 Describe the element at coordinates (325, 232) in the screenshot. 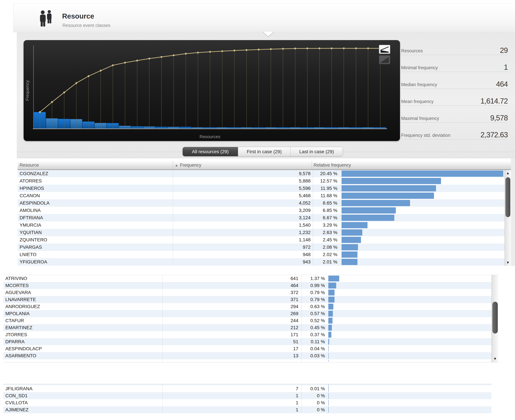

I see `relative-frequency-cell: 2.63 %` at that location.